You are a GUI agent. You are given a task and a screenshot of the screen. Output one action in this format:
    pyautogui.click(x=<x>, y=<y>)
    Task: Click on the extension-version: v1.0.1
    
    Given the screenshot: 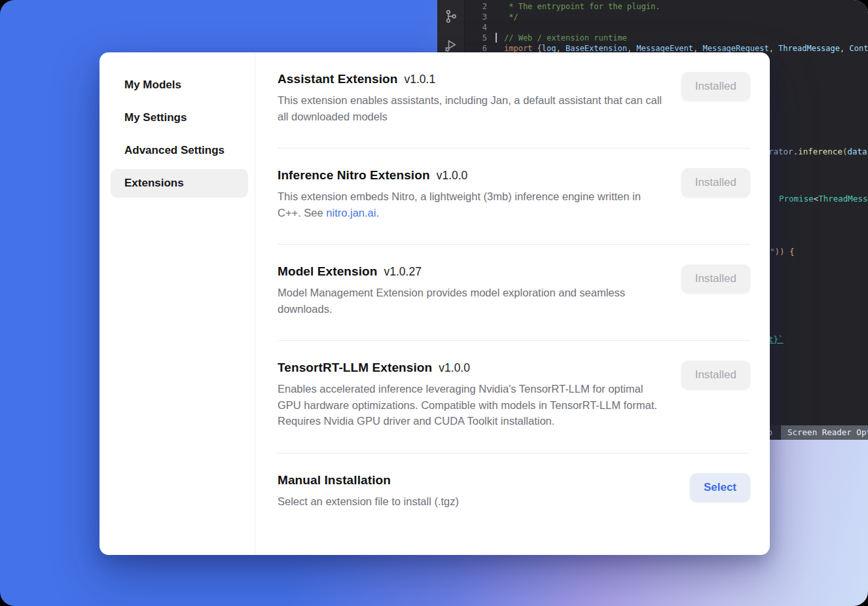 What is the action you would take?
    pyautogui.click(x=420, y=79)
    